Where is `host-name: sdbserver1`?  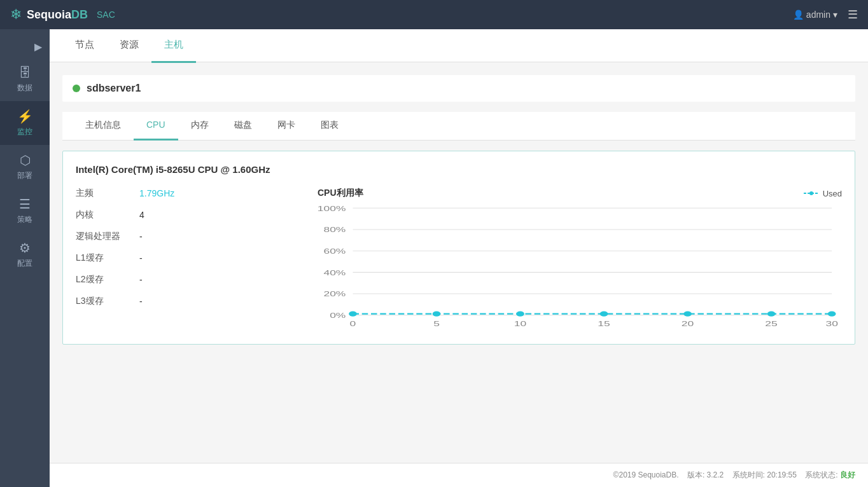
host-name: sdbserver1 is located at coordinates (113, 88).